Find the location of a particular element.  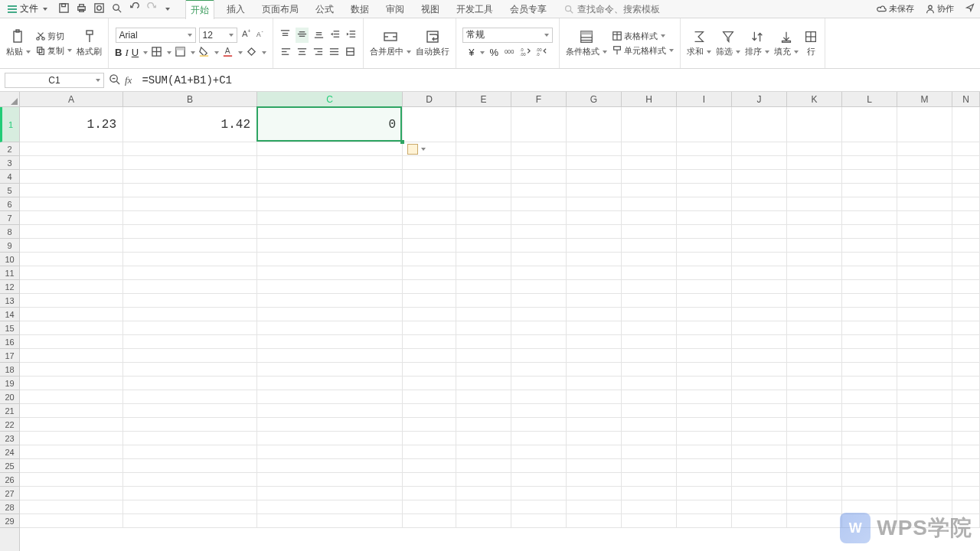

cell-F18 is located at coordinates (539, 370).